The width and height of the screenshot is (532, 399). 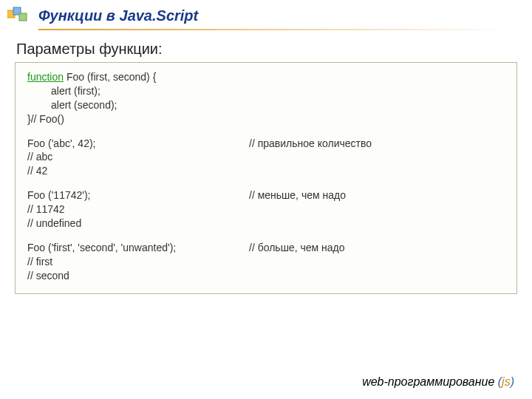 I want to click on function-definition: function Foo (first, second) { alert (fi…, so click(x=266, y=98).